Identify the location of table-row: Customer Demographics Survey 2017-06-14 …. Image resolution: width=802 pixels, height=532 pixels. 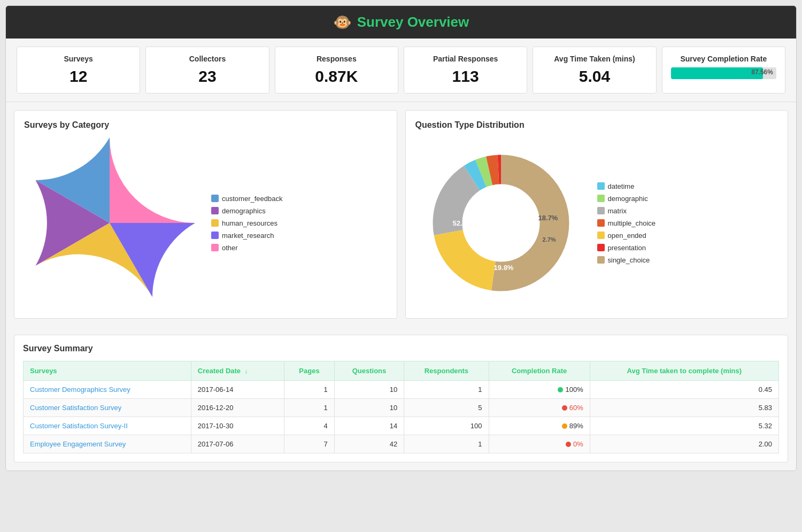
(401, 390).